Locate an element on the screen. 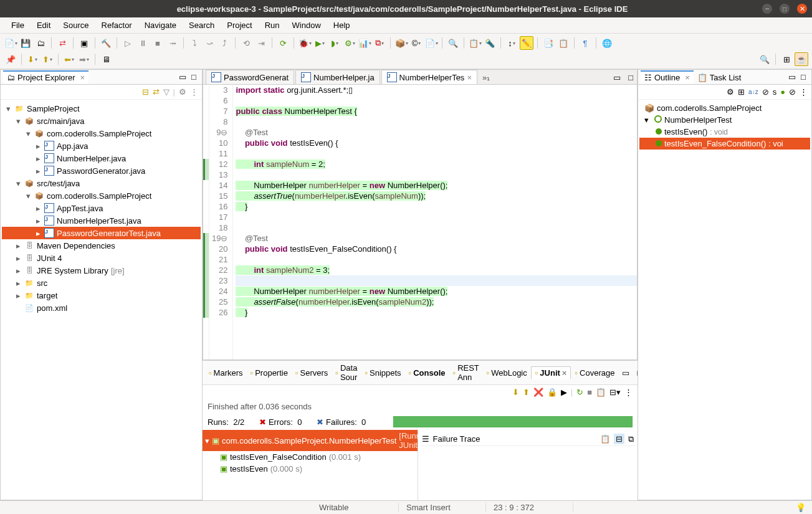 The image size is (812, 514). view-tab-propertie: ▫Propertie is located at coordinates (269, 373).